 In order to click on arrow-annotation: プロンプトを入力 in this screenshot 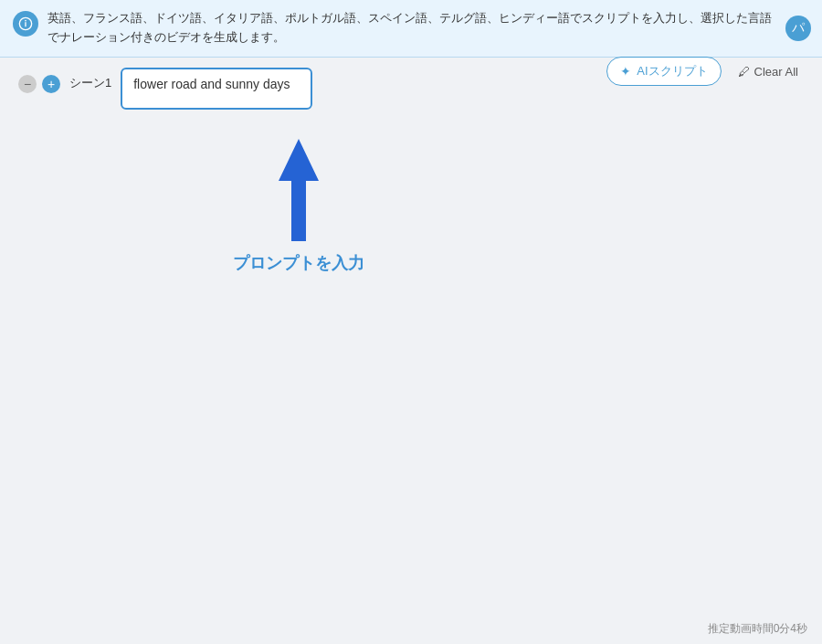, I will do `click(299, 205)`.